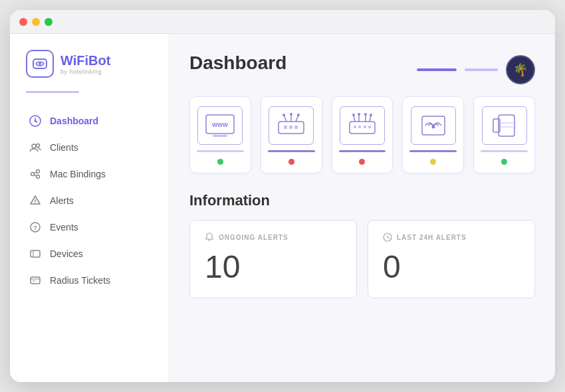 The height and width of the screenshot is (392, 565). I want to click on access-point-icon, so click(433, 126).